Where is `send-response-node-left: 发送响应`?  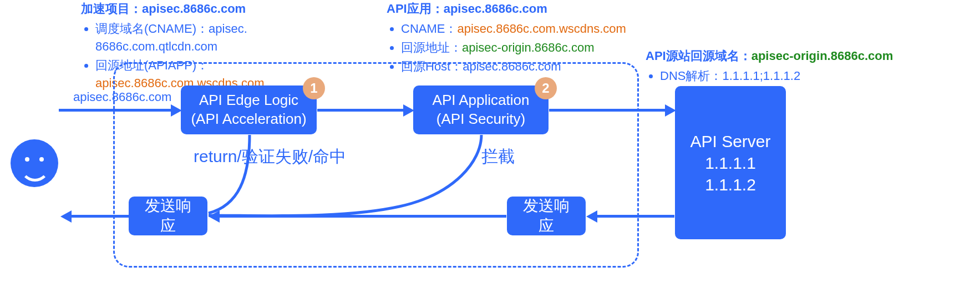 send-response-node-left: 发送响应 is located at coordinates (168, 216).